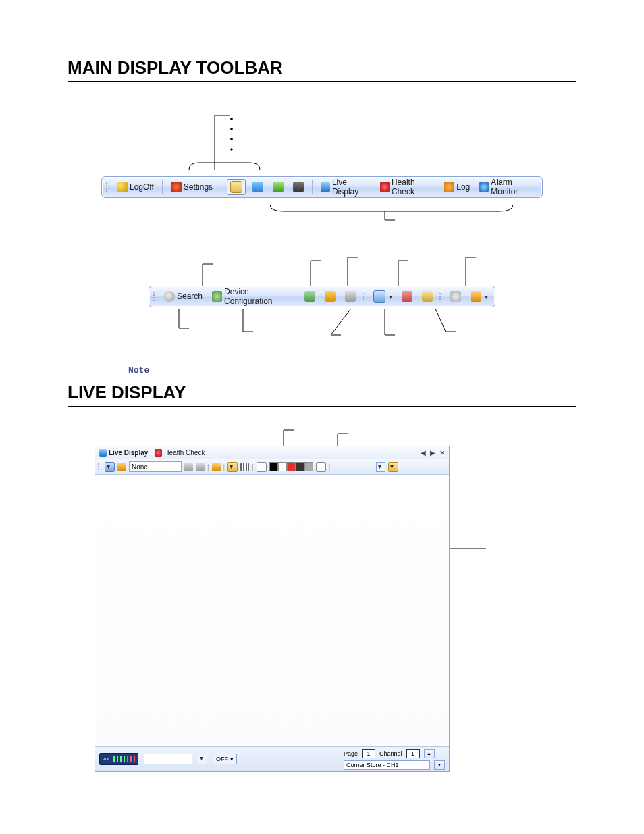  Describe the element at coordinates (176, 187) in the screenshot. I see `settings-icon` at that location.